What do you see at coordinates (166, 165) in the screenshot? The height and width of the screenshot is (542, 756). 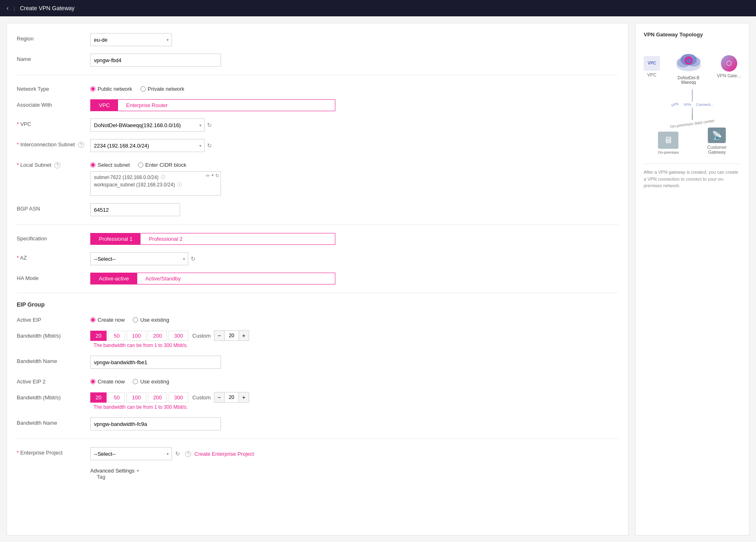 I see `radio-enter-cidr-label: Enter CIDR block` at bounding box center [166, 165].